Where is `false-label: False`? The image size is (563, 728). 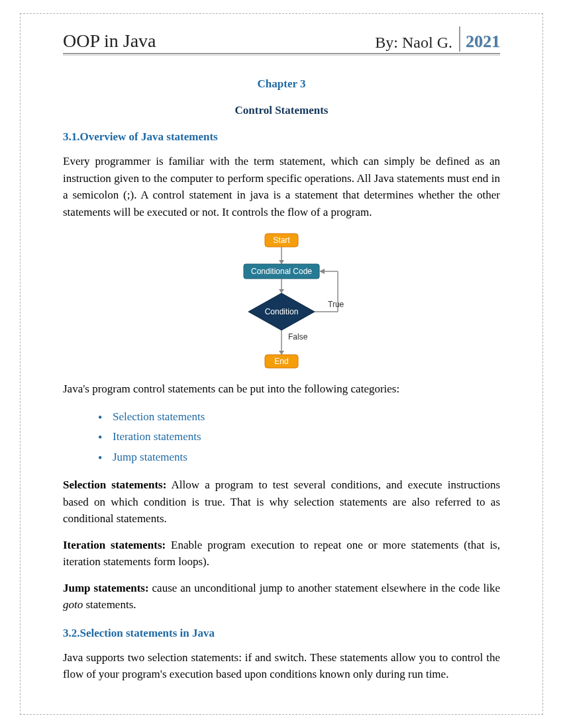 false-label: False is located at coordinates (298, 337).